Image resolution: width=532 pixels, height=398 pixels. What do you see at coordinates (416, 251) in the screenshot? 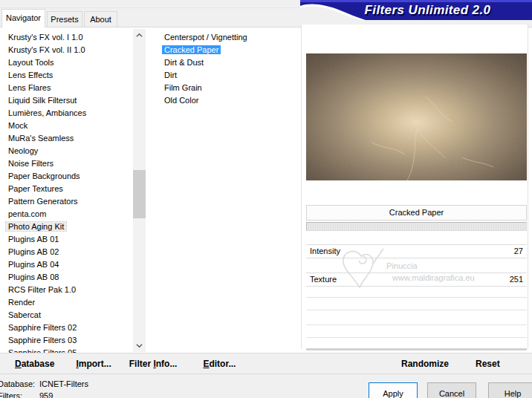
I see `parameter-slider-row: Intensity 27` at bounding box center [416, 251].